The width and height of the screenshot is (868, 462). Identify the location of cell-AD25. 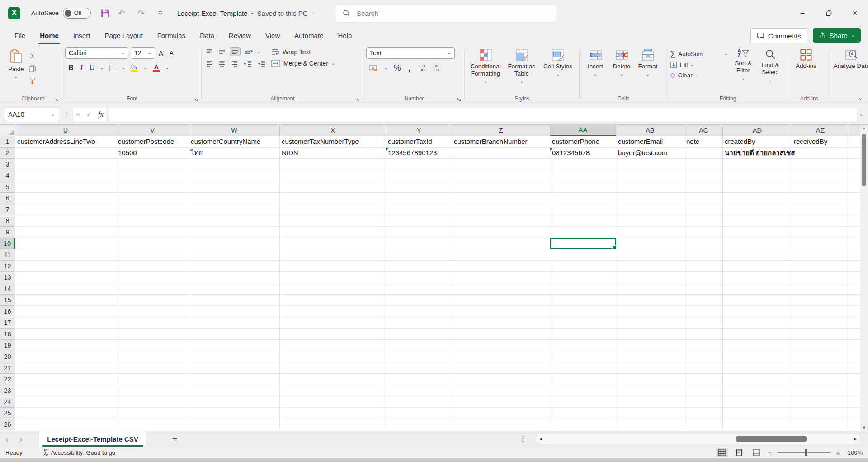
(758, 414).